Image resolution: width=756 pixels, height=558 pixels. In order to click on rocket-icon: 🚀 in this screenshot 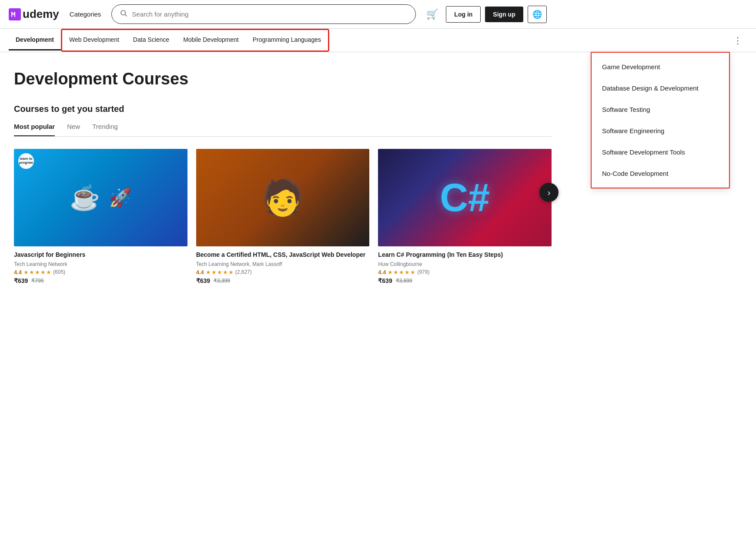, I will do `click(120, 198)`.